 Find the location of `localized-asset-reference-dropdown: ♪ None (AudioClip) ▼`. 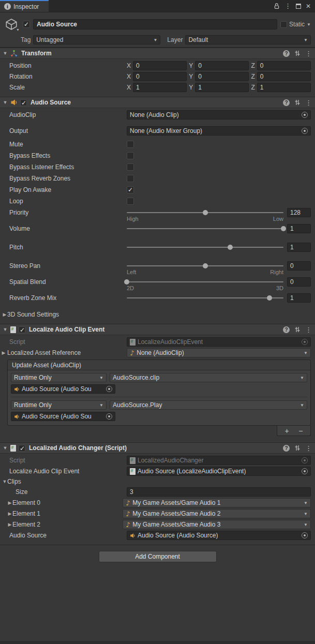

localized-asset-reference-dropdown: ♪ None (AudioClip) ▼ is located at coordinates (219, 353).